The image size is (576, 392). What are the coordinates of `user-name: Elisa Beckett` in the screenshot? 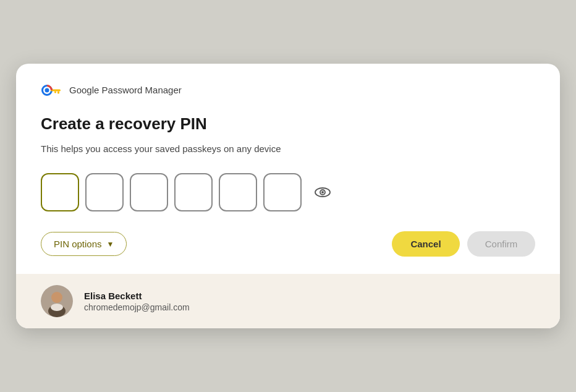 It's located at (137, 296).